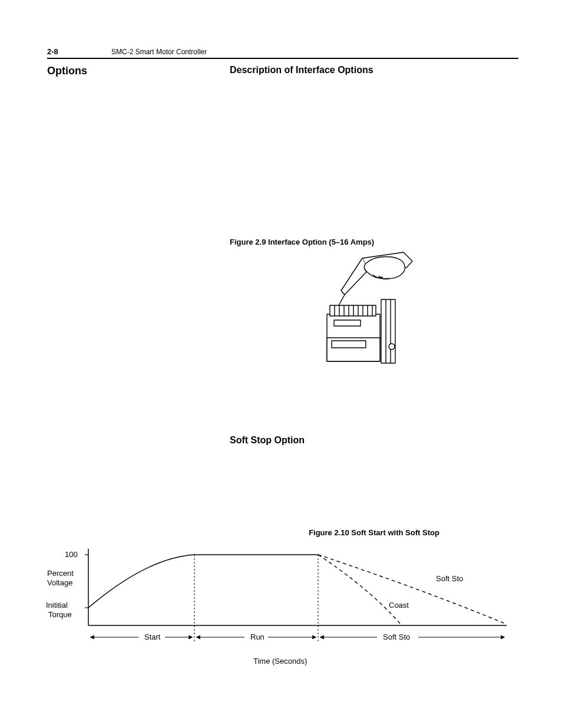 This screenshot has width=562, height=728. Describe the element at coordinates (57, 605) in the screenshot. I see `y-tick-init-line1: Inititial` at that location.